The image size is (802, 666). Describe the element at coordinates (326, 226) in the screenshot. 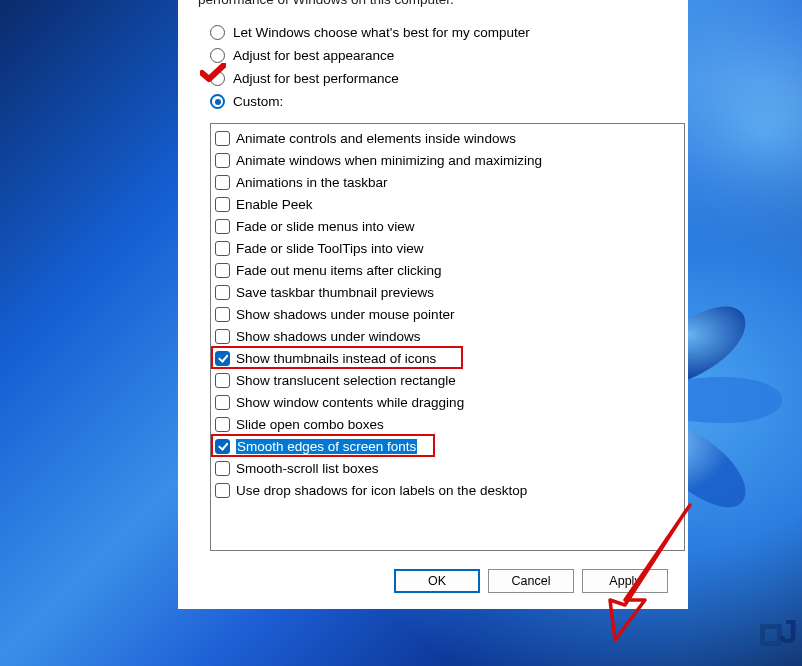

I see `option-label: Fade or slide menus into view` at that location.